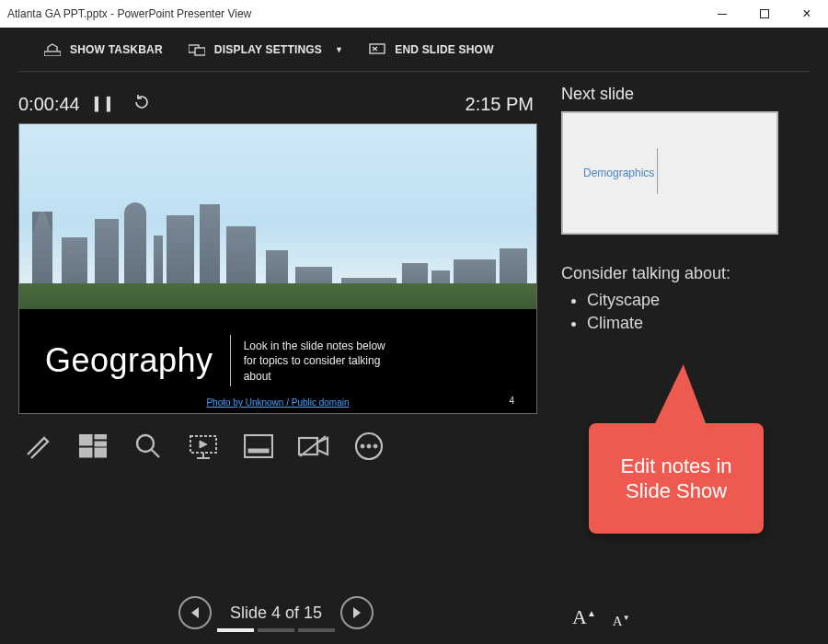 The width and height of the screenshot is (828, 644). I want to click on speaker-notes: Consider talking about: Cityscape Climat…, so click(685, 299).